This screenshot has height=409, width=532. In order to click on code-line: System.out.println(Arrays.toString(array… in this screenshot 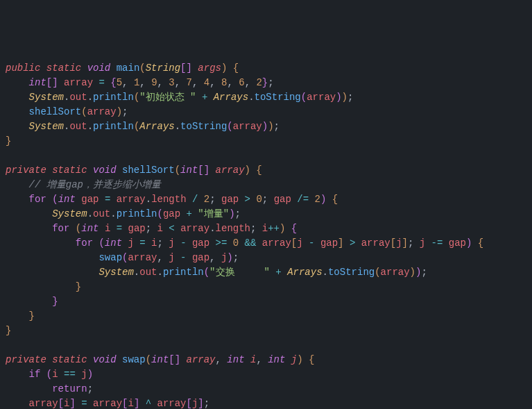, I will do `click(143, 126)`.